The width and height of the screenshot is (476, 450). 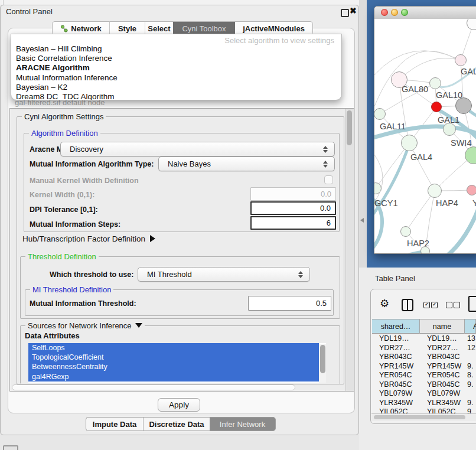 What do you see at coordinates (293, 223) in the screenshot?
I see `mi-steps-input: 6` at bounding box center [293, 223].